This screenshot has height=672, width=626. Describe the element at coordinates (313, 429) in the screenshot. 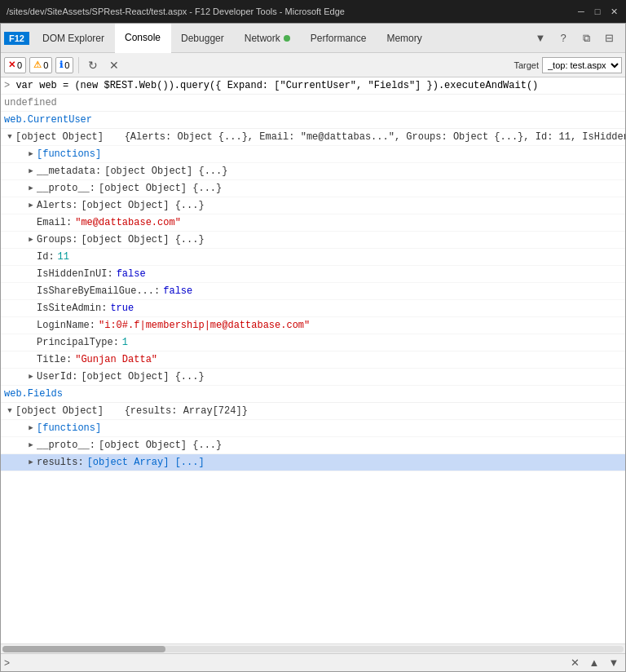

I see `object2-functions: ▶ [functions]` at that location.